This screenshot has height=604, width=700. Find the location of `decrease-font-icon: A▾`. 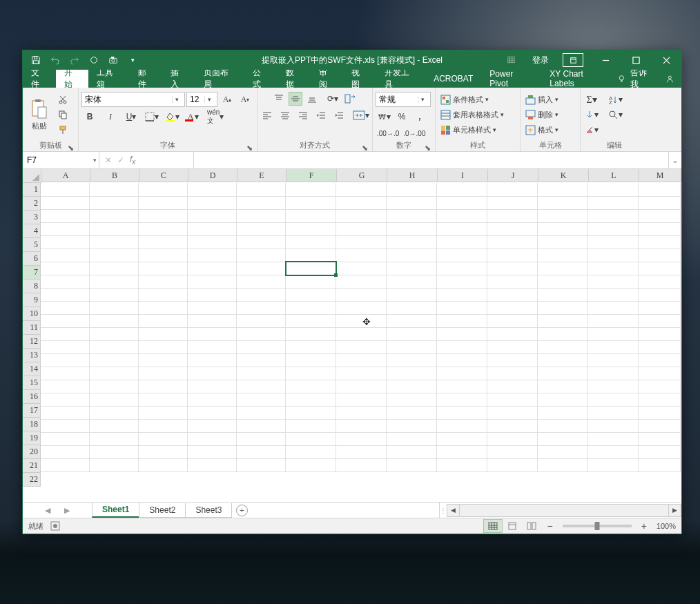

decrease-font-icon: A▾ is located at coordinates (245, 99).